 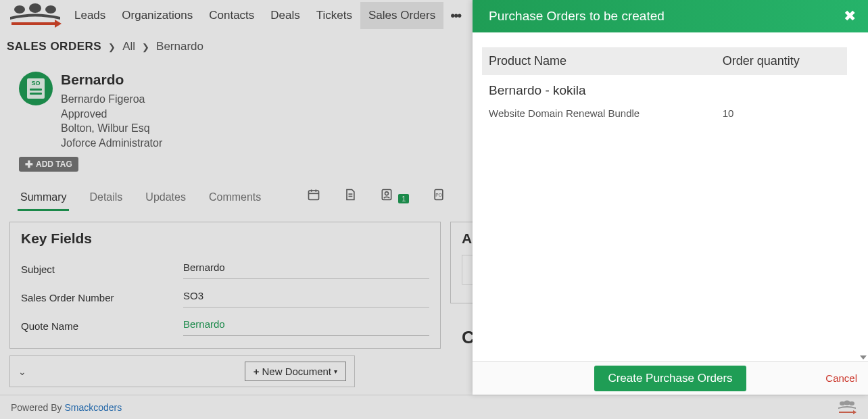 I want to click on cancel-link: Cancel, so click(x=841, y=378).